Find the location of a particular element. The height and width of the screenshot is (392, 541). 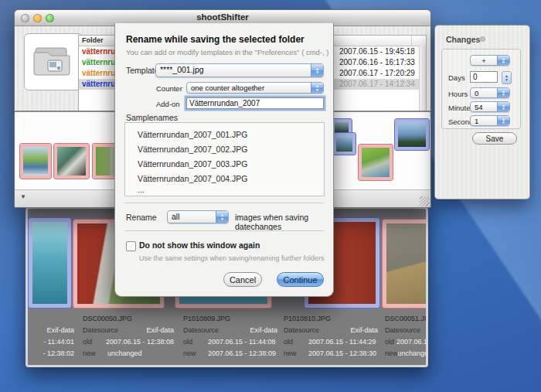

cancel-button: Cancel is located at coordinates (243, 280).